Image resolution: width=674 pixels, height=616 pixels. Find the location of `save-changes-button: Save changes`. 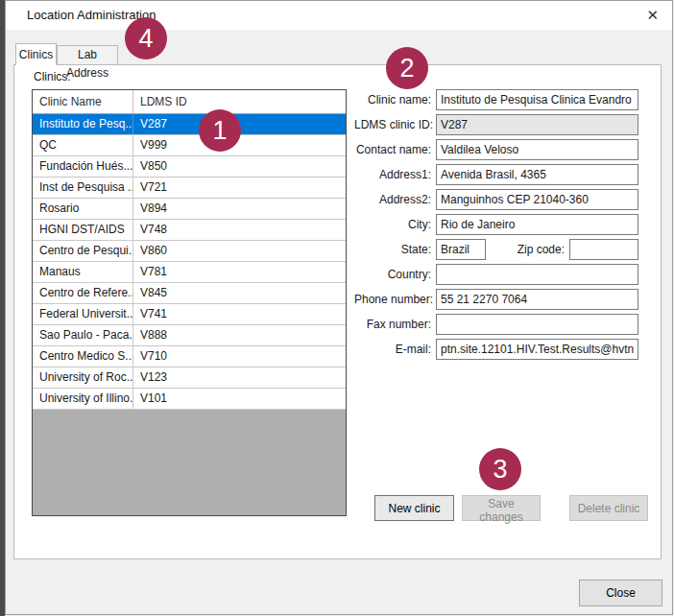

save-changes-button: Save changes is located at coordinates (501, 509).